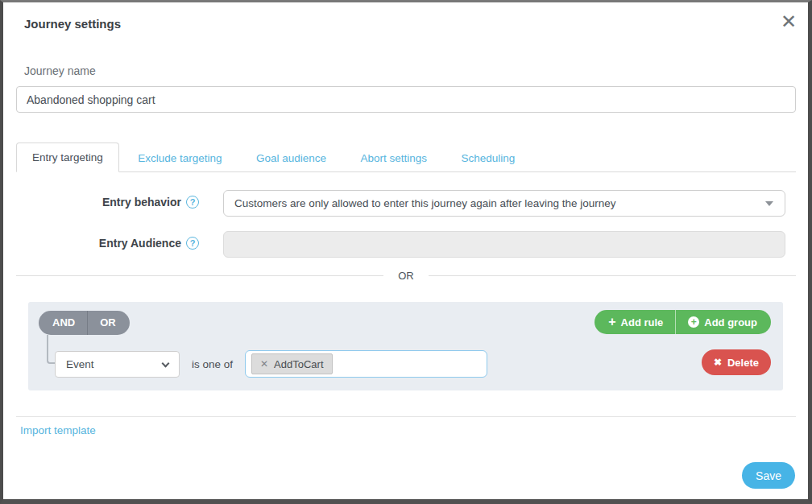 This screenshot has width=812, height=504. I want to click on entry-behavior-select: Customers are only allowed to enter this…, so click(504, 203).